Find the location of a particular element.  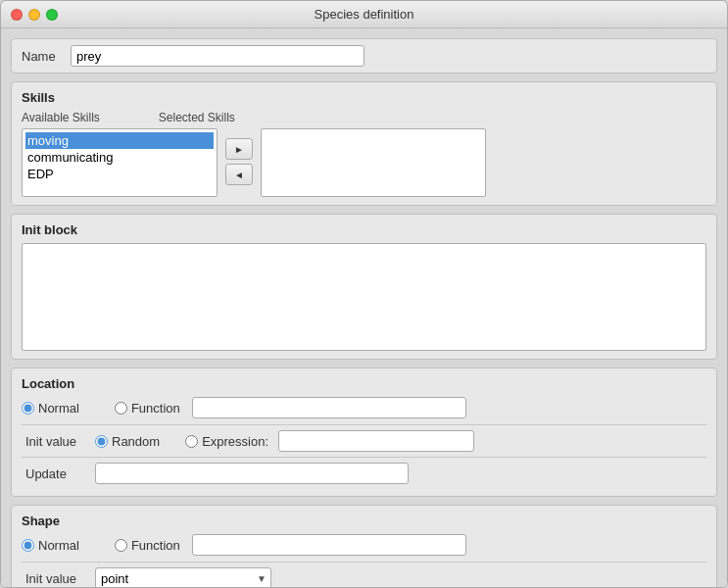

skill-item-communicating: communicating is located at coordinates (120, 157).